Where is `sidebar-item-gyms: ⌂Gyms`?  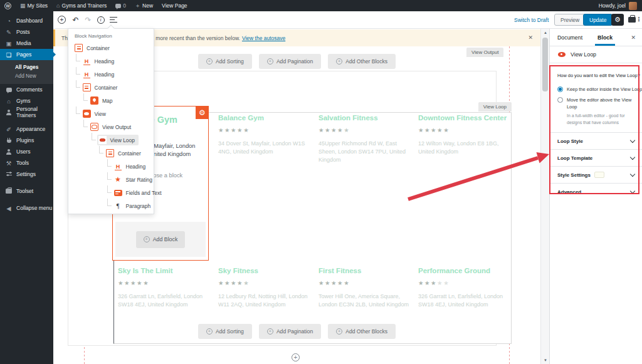 sidebar-item-gyms: ⌂Gyms is located at coordinates (26, 101).